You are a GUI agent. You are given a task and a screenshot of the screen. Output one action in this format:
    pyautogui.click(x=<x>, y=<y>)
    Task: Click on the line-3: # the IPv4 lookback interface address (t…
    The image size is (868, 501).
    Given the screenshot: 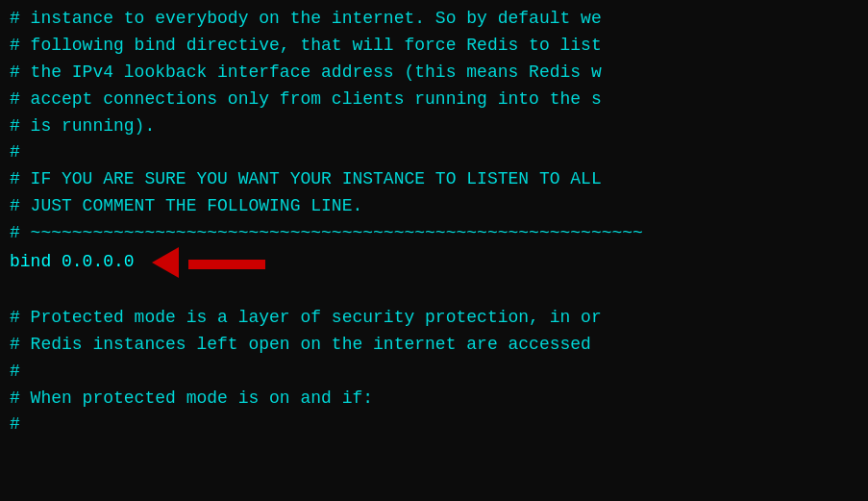 What is the action you would take?
    pyautogui.click(x=434, y=73)
    